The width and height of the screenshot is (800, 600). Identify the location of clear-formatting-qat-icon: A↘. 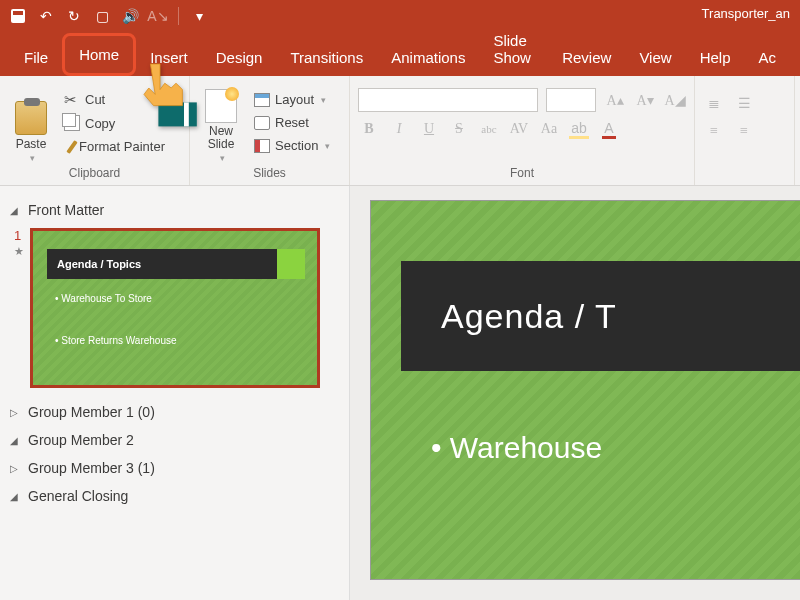
(158, 16).